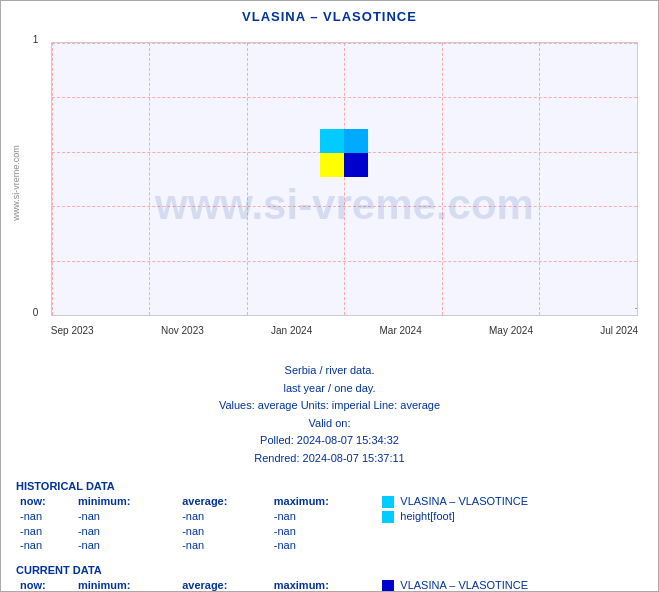 Image resolution: width=659 pixels, height=592 pixels. Describe the element at coordinates (510, 585) in the screenshot. I see `current-legend: VLASINA – VLASOTINCE` at that location.